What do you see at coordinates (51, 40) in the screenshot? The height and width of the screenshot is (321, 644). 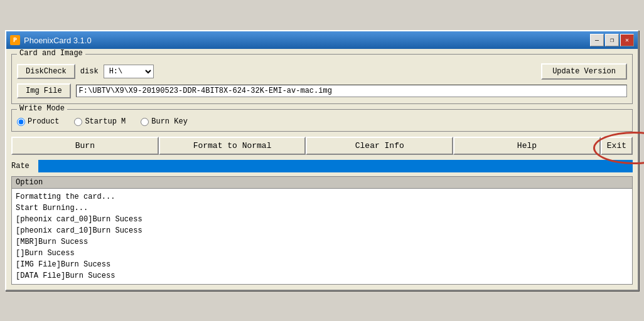 I see `title-bar-left: P PhoenixCard 3.1.0` at bounding box center [51, 40].